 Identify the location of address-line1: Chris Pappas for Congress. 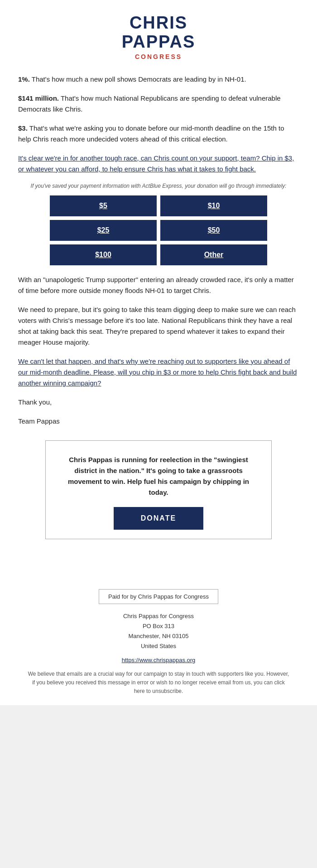
(158, 616).